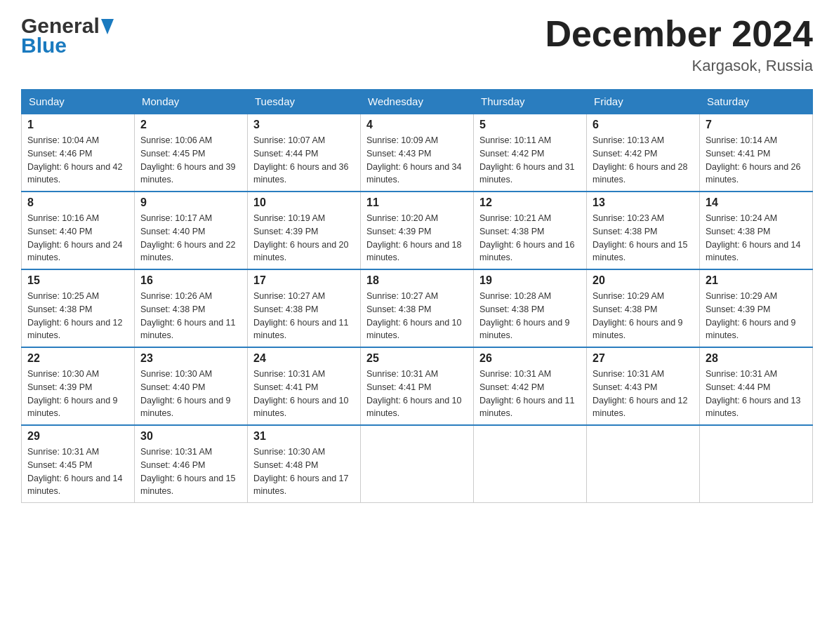 This screenshot has height=644, width=834. I want to click on day-info: Sunrise: 10:13 AM Sunset: 4:42 PM Daylig…, so click(643, 160).